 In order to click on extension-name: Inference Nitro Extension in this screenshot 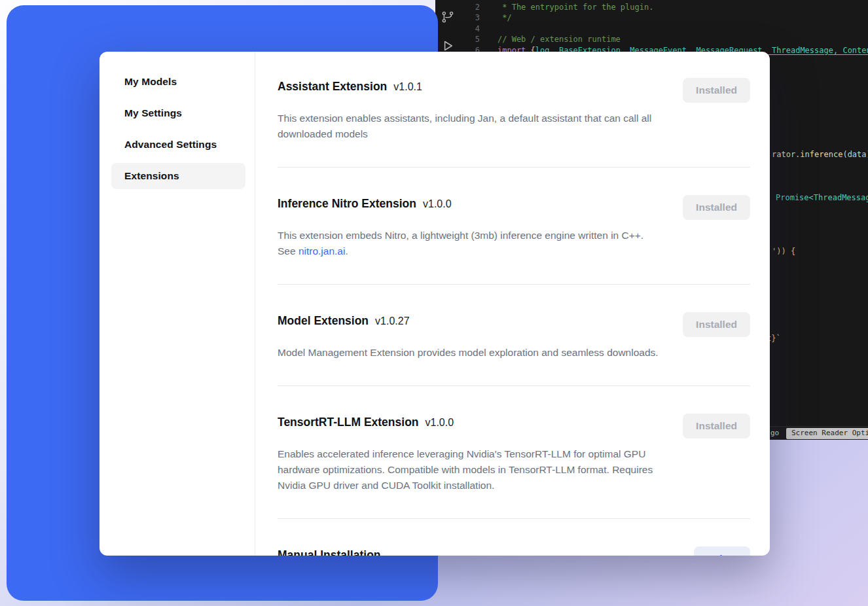, I will do `click(347, 204)`.